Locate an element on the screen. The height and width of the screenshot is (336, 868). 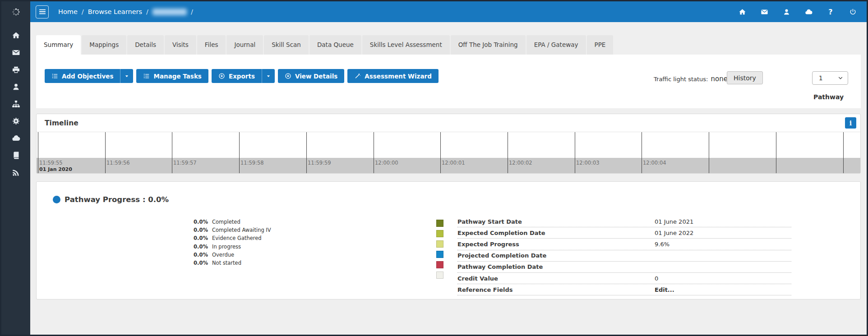
add-objectives-button: Add Objectives is located at coordinates (82, 76).